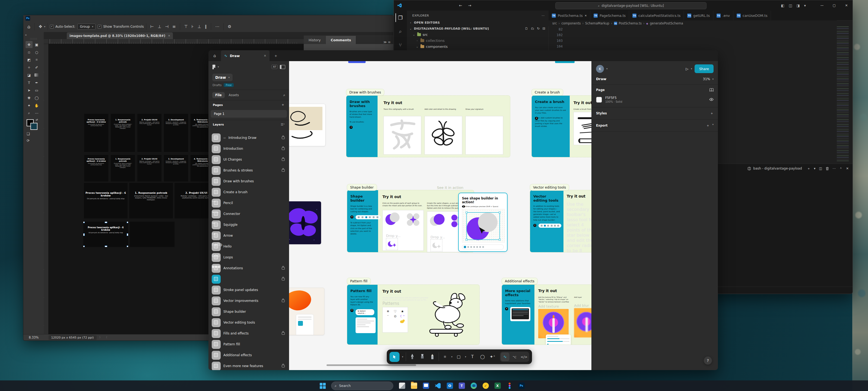 This screenshot has height=391, width=868. I want to click on calligraphy-box, so click(402, 135).